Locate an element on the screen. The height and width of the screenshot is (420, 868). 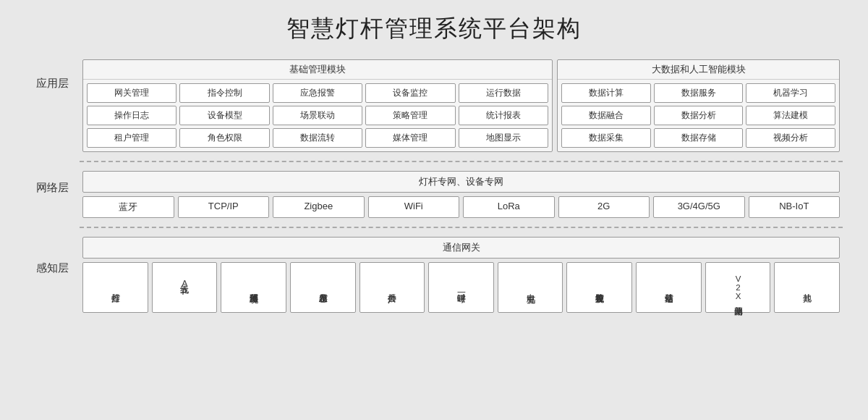
bigdata-module-cell: 数据计算 is located at coordinates (606, 93).